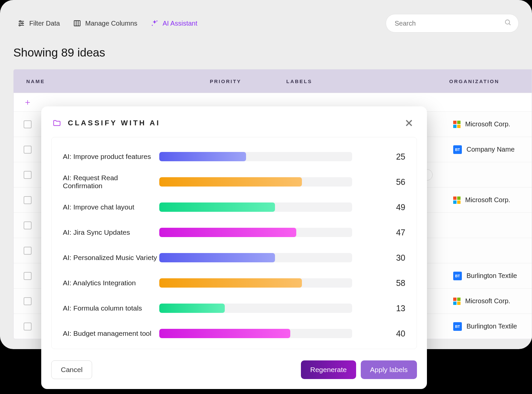 The image size is (532, 394). Describe the element at coordinates (72, 370) in the screenshot. I see `cancel-button: Cancel` at that location.